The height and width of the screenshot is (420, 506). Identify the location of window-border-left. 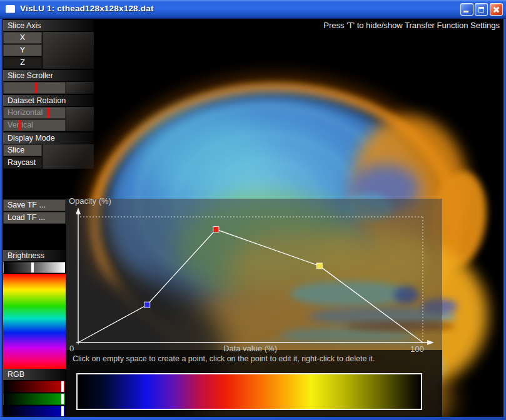
(1, 219).